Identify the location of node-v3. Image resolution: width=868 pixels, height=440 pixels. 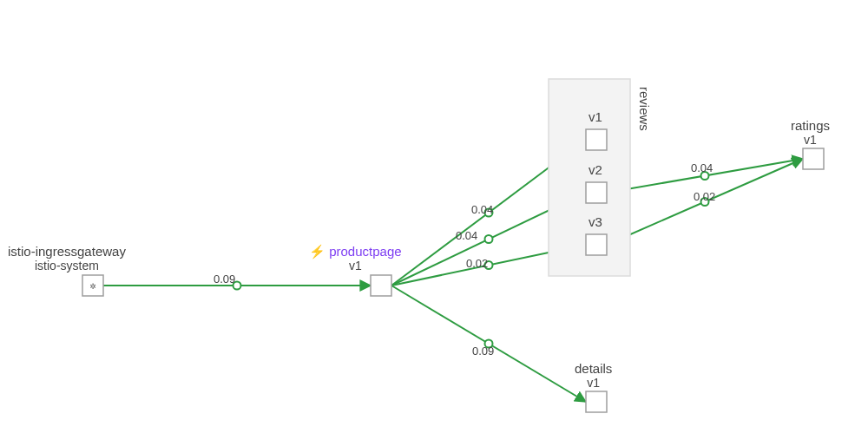
(596, 245).